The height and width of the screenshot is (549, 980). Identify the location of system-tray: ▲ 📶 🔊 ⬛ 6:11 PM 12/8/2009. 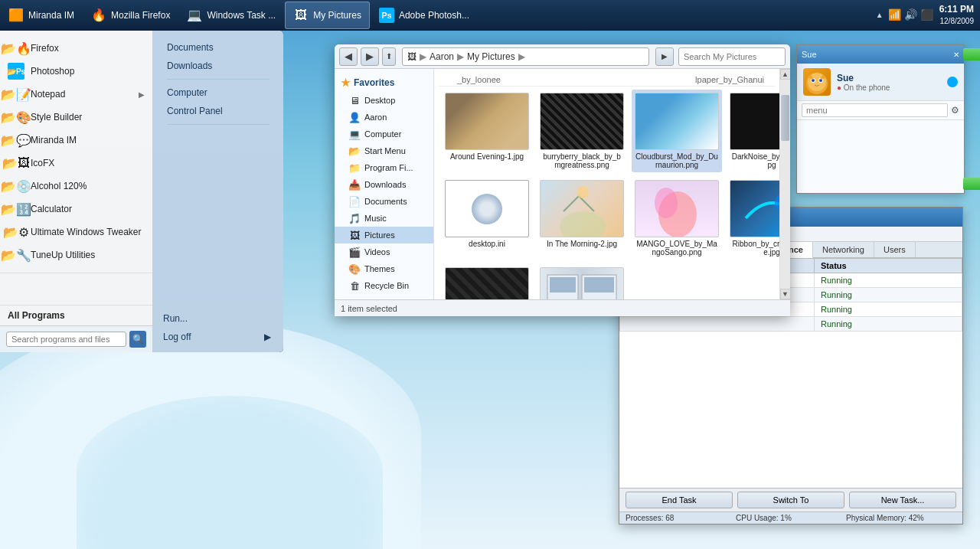
(928, 15).